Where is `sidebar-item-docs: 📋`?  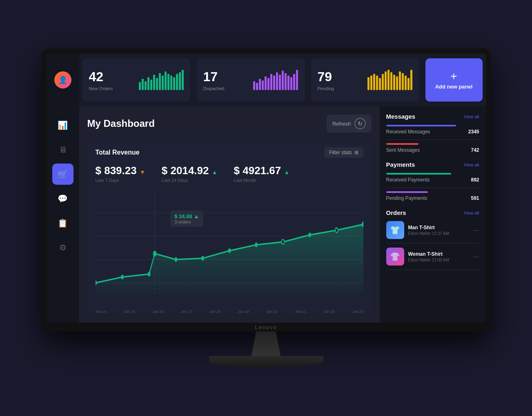
sidebar-item-docs: 📋 is located at coordinates (63, 223).